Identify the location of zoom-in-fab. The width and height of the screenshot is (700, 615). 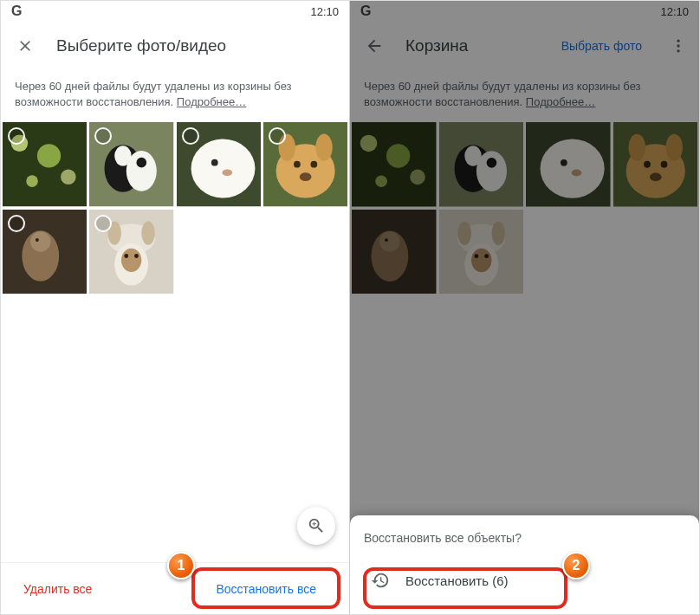
(316, 526).